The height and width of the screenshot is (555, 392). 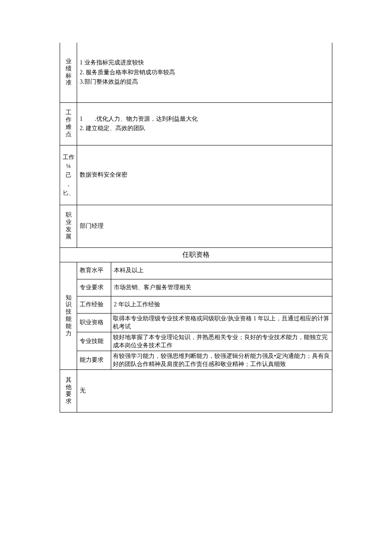 I want to click on experience-label: 工作经验, so click(x=94, y=305).